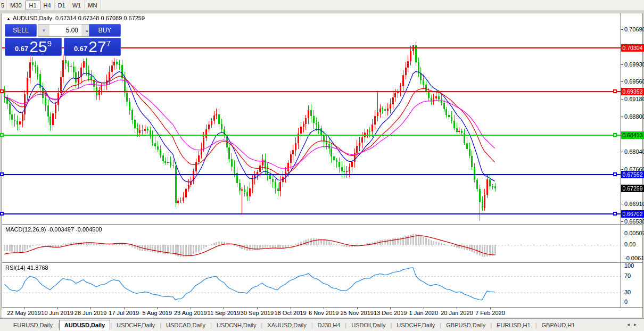  What do you see at coordinates (311, 175) in the screenshot?
I see `horizontal-line-0.67552` at bounding box center [311, 175].